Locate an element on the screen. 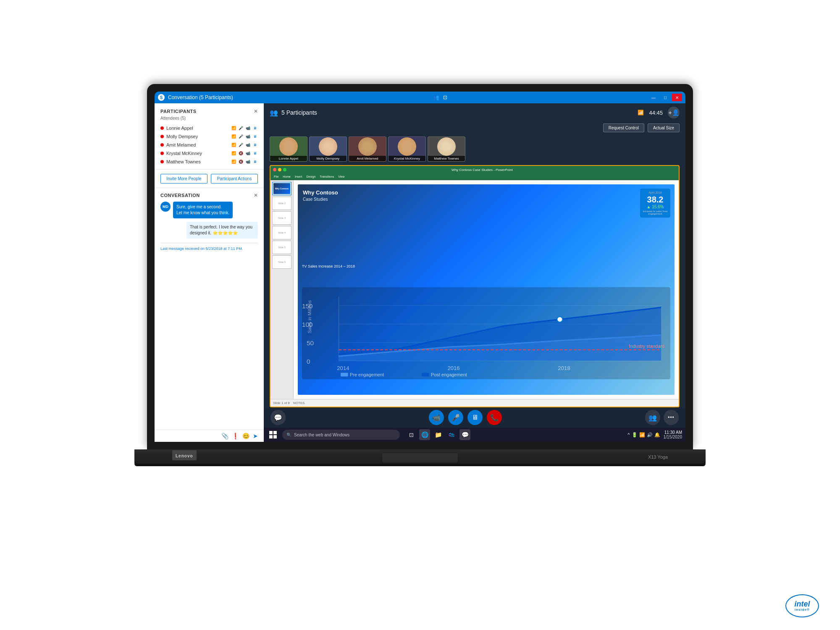 The width and height of the screenshot is (840, 630). task-view-icon: ⊡ is located at coordinates (411, 435).